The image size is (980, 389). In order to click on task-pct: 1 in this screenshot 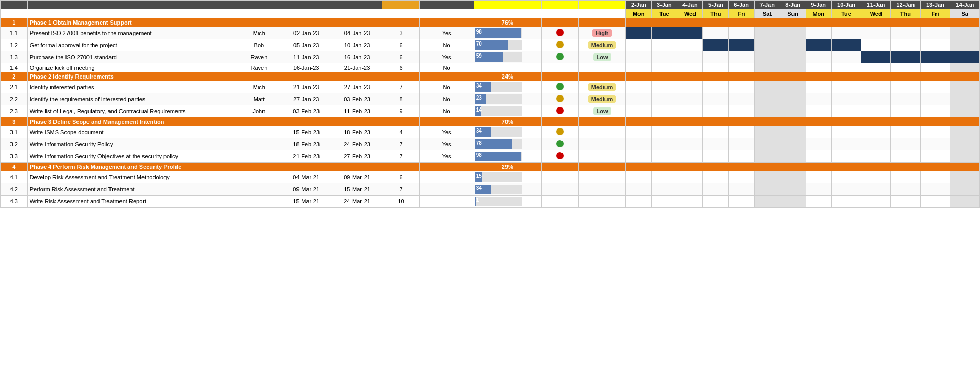, I will do `click(507, 201)`.